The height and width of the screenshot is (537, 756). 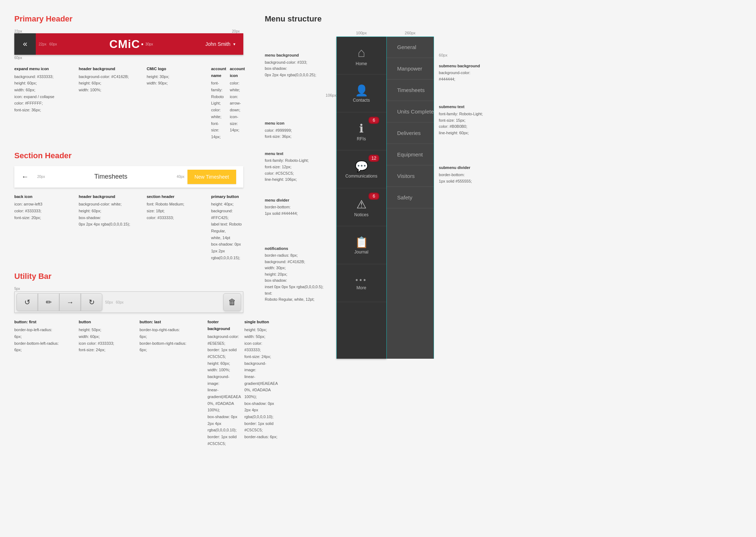 I want to click on spec-submenu-divider-label: submenu divider, so click(x=476, y=168).